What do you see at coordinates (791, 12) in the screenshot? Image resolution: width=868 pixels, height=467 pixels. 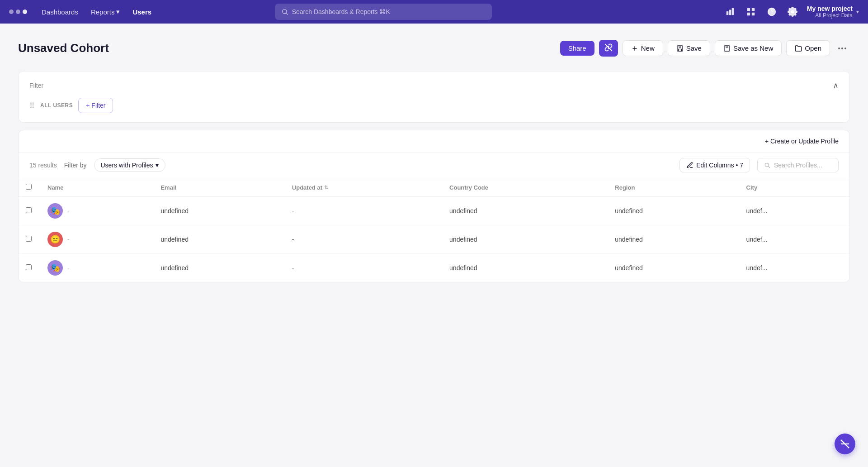 I see `nav-right-icons: ? My new project All Project Data ▾` at bounding box center [791, 12].